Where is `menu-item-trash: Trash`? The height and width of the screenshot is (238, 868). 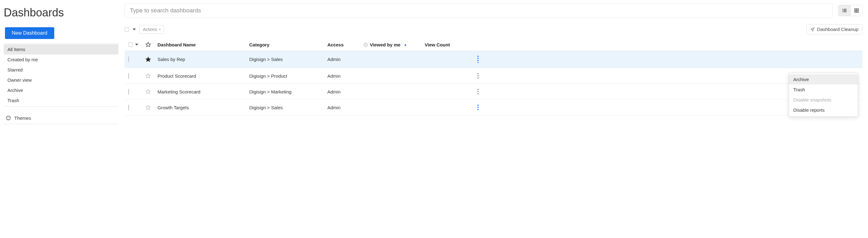
menu-item-trash: Trash is located at coordinates (824, 90).